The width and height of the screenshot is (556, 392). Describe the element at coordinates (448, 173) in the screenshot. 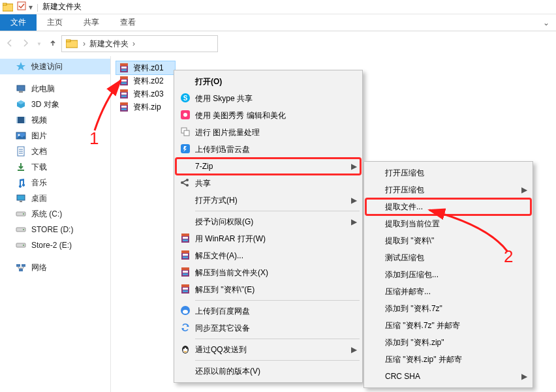

I see `menu-item: 打开压缩包` at that location.